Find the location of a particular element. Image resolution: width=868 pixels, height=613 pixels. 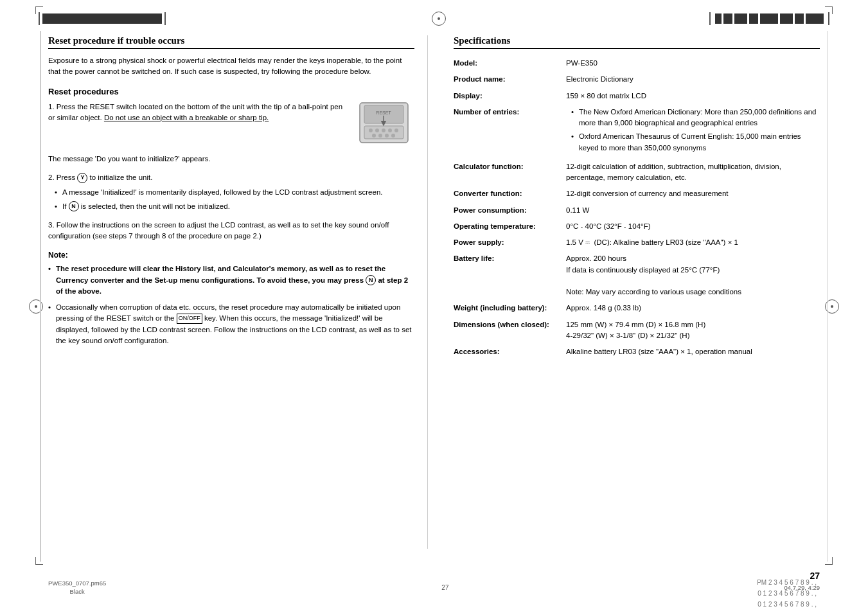

spec-value-dimensions: 125 mm (W) × 79.4 mm (D) × 16.8 mm (H) 4… is located at coordinates (693, 330).